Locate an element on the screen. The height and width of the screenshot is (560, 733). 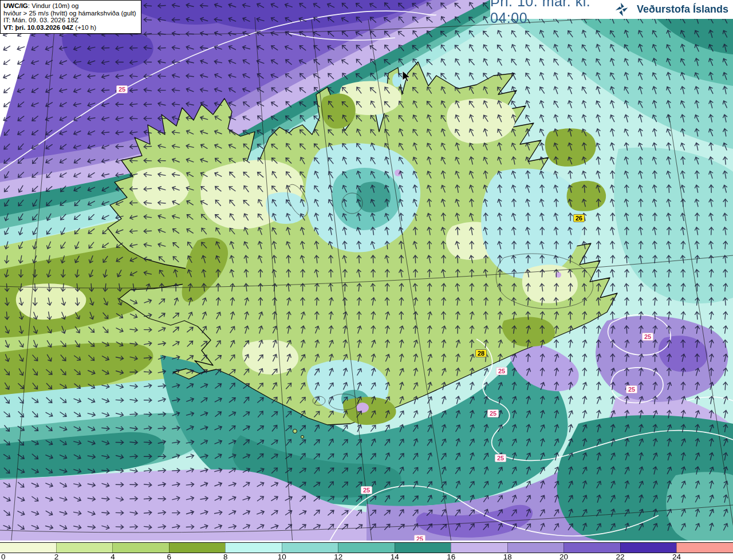
colorbar-segments is located at coordinates (366, 547).